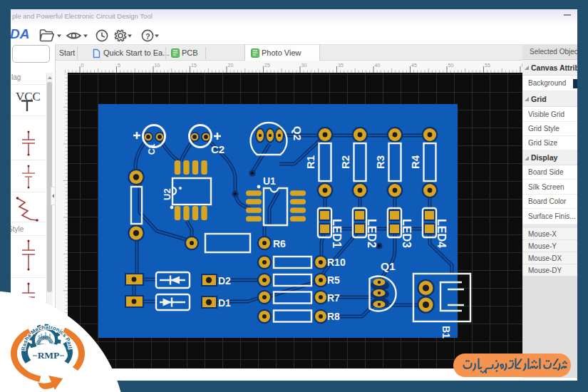  Describe the element at coordinates (304, 66) in the screenshot. I see `svg-text: 30` at that location.